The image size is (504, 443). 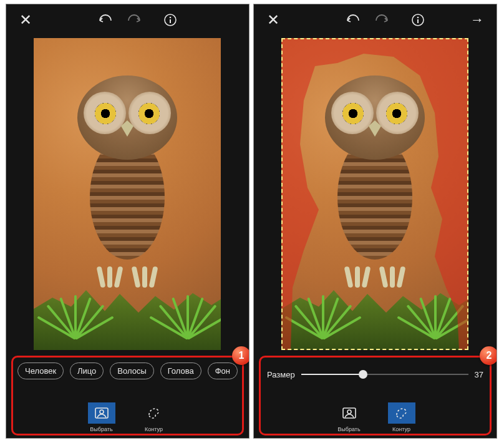 What do you see at coordinates (488, 356) in the screenshot?
I see `step-badge: 2` at bounding box center [488, 356].